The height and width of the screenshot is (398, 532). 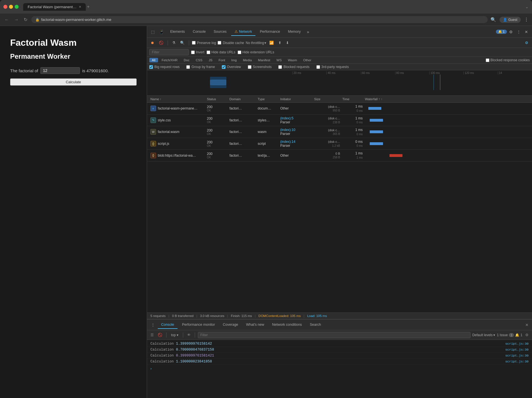 I want to click on browser-tab: Factorial Wasm (permanent… ✕, so click(x=54, y=7).